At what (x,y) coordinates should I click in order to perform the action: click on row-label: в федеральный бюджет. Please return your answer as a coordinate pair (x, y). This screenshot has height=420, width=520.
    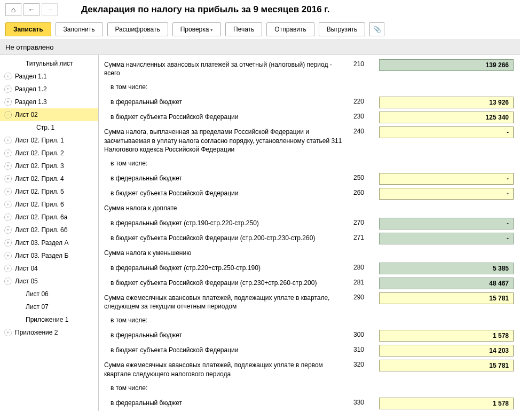
    Looking at the image, I should click on (227, 335).